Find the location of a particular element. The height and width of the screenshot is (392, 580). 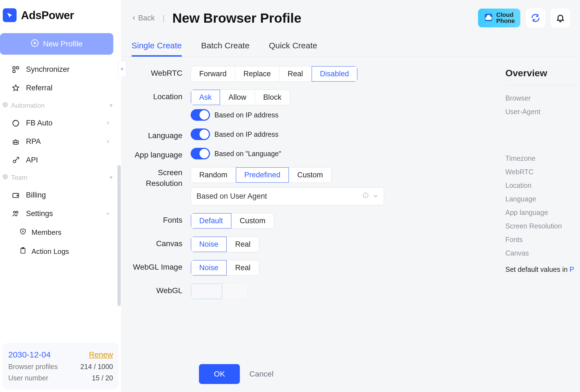

webgl-image-noise: Noise is located at coordinates (209, 268).